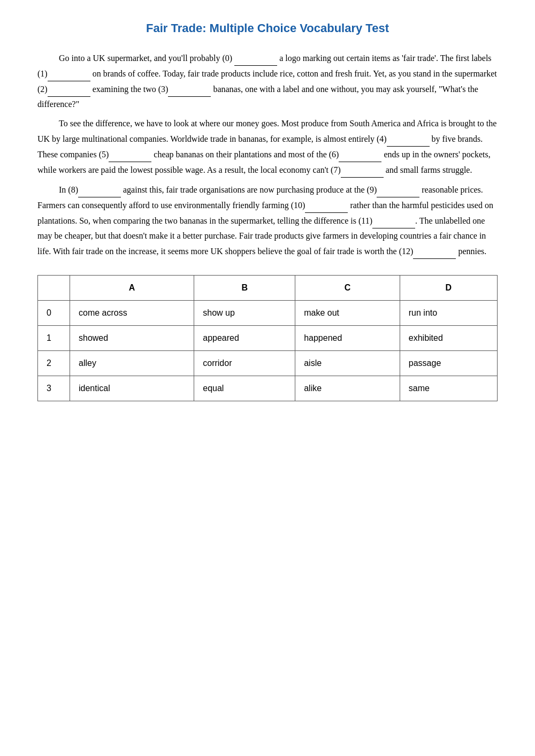  Describe the element at coordinates (448, 388) in the screenshot. I see `cell-d: same` at that location.